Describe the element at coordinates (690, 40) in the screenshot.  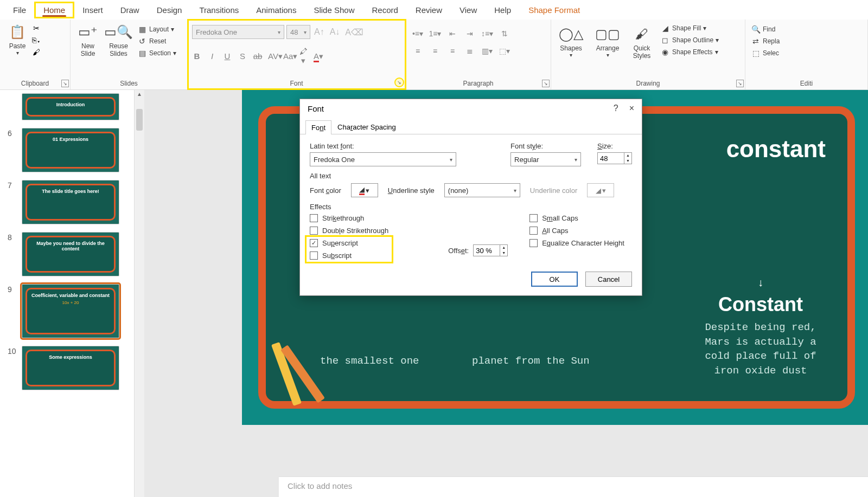
I see `shape-outline-button: ◻Shape Outline ▾` at that location.